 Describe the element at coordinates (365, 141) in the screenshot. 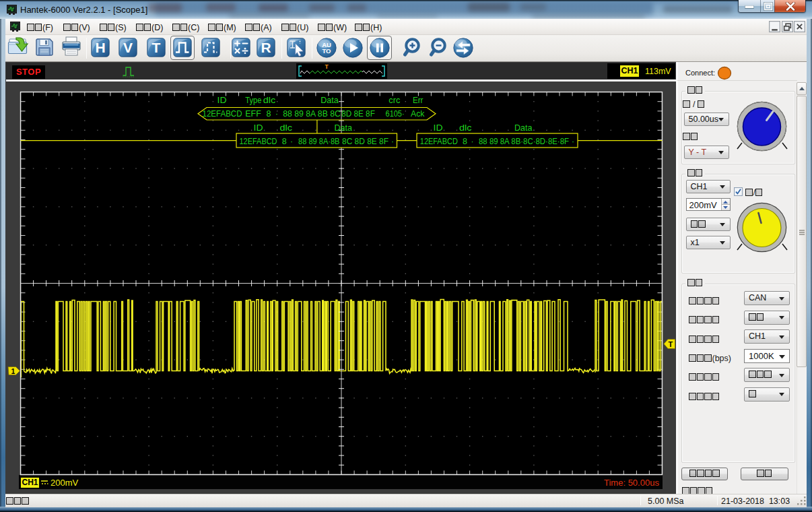

I see `svg-text: 8C 8D 8E 8F` at that location.